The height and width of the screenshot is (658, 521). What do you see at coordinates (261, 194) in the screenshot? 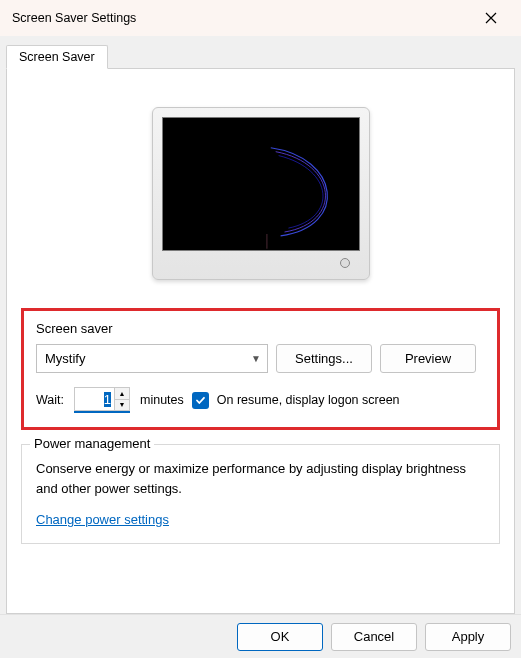
I see `monitor-frame` at bounding box center [261, 194].